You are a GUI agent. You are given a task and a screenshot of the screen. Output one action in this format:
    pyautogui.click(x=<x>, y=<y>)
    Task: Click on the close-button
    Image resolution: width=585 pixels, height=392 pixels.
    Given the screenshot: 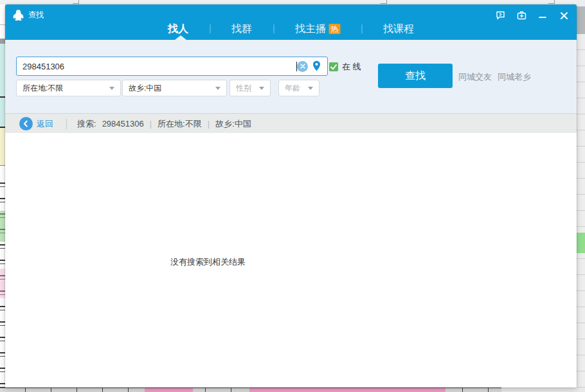 What is the action you would take?
    pyautogui.click(x=564, y=15)
    